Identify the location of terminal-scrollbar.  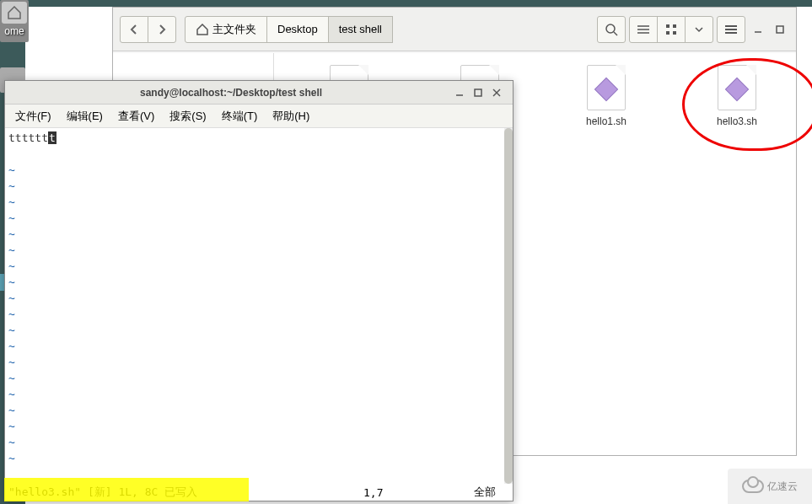
(508, 306).